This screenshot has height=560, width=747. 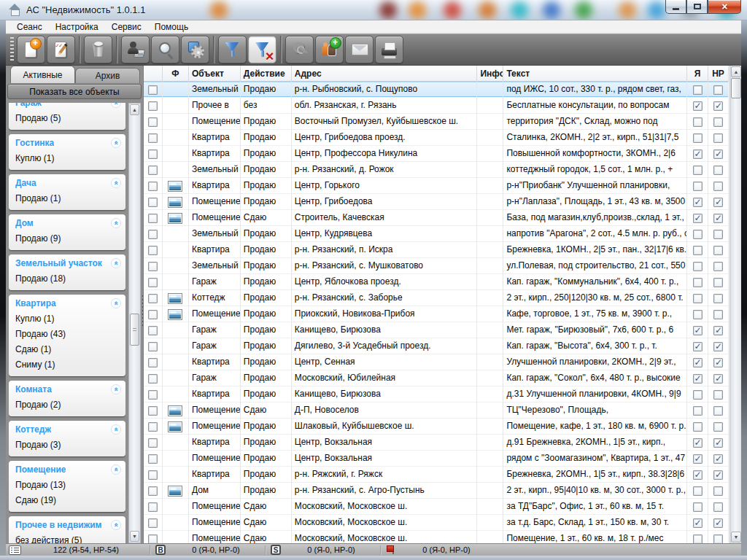 I want to click on column-header-ya: Я, so click(x=697, y=74).